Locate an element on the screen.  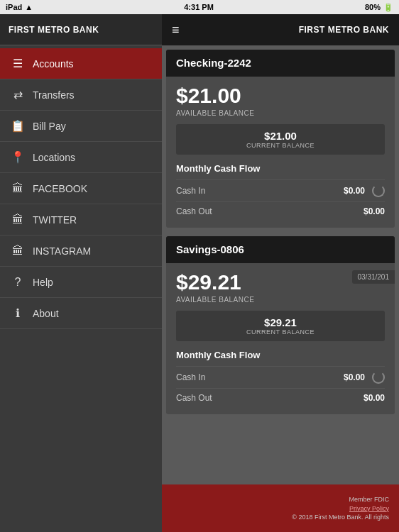
sidebar-item-label-facebook: FACEBOOK is located at coordinates (60, 189).